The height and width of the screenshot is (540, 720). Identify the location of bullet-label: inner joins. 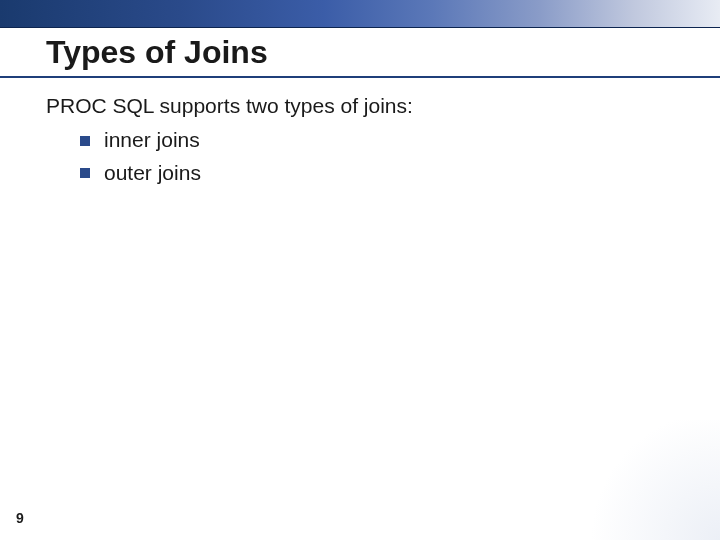
(152, 140).